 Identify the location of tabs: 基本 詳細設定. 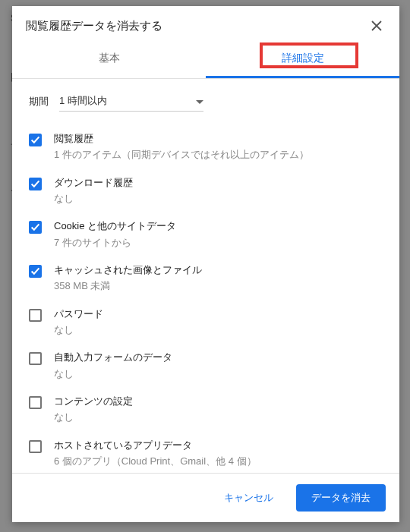
(206, 61).